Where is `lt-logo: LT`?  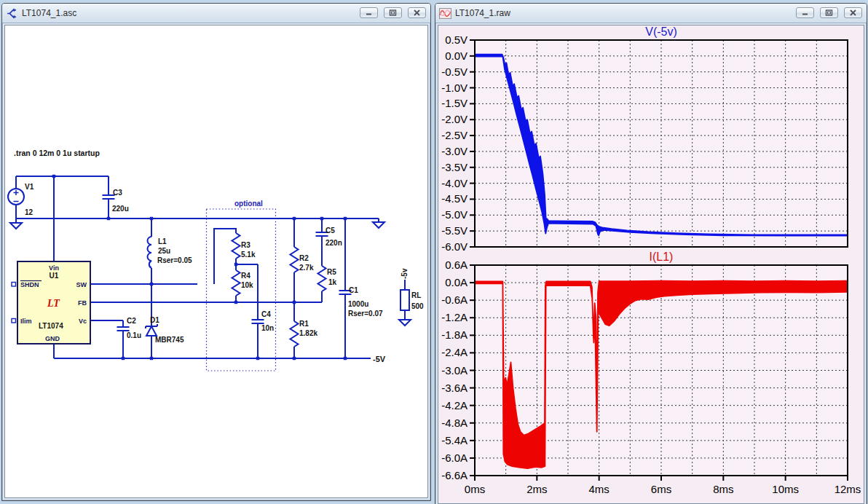
lt-logo: LT is located at coordinates (54, 303).